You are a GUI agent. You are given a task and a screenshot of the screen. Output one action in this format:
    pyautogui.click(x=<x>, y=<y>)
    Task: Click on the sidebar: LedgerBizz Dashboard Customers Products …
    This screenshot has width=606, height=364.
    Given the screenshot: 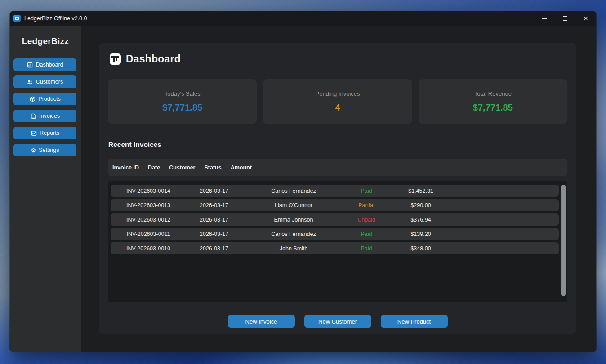 What is the action you would take?
    pyautogui.click(x=45, y=189)
    